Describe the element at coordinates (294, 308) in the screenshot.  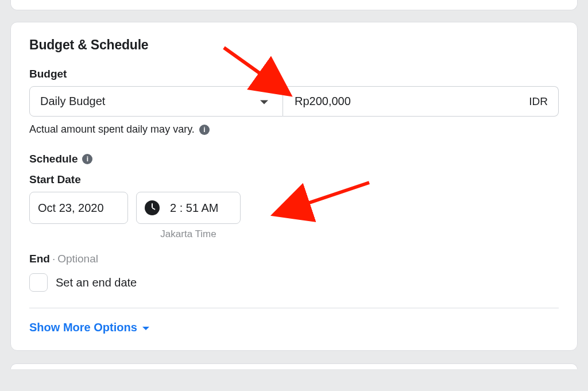
I see `divider` at that location.